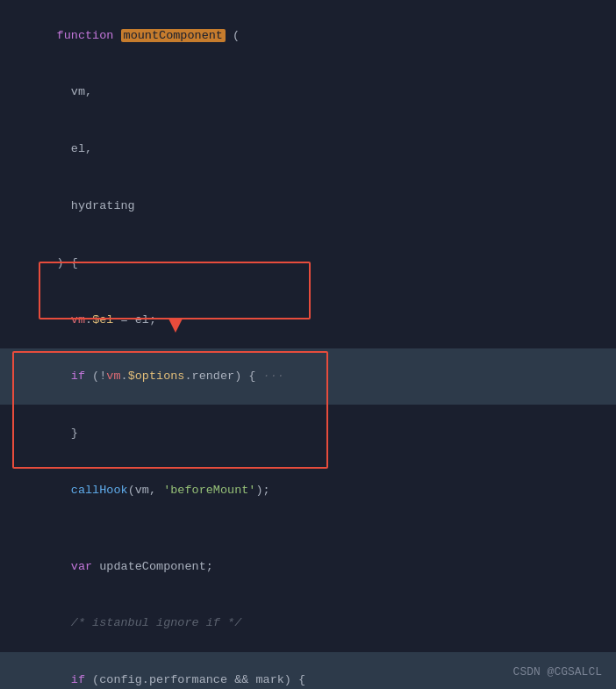 This screenshot has width=616, height=689. I want to click on code-line-6: vm.$el = el;, so click(308, 319).